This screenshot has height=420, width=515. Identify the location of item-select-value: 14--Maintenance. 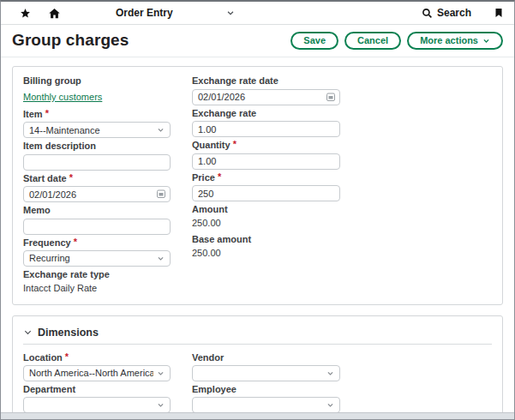
(91, 130).